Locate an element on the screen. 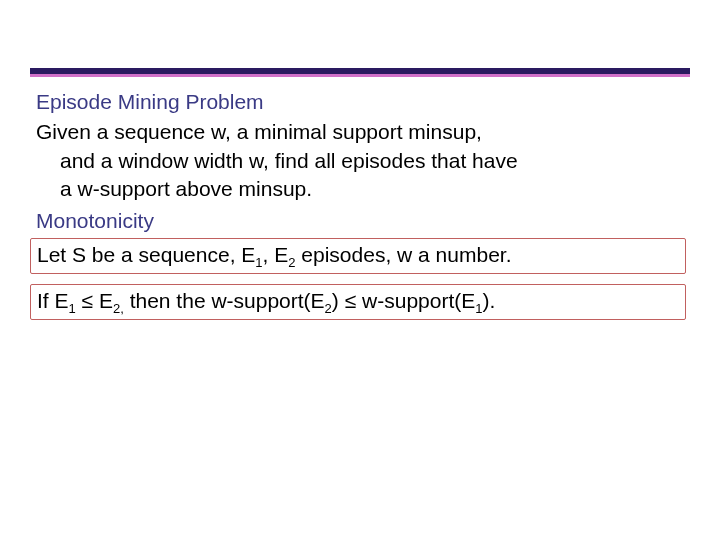 The image size is (720, 540). premise-text-a: Let S be a sequence, E is located at coordinates (146, 254).